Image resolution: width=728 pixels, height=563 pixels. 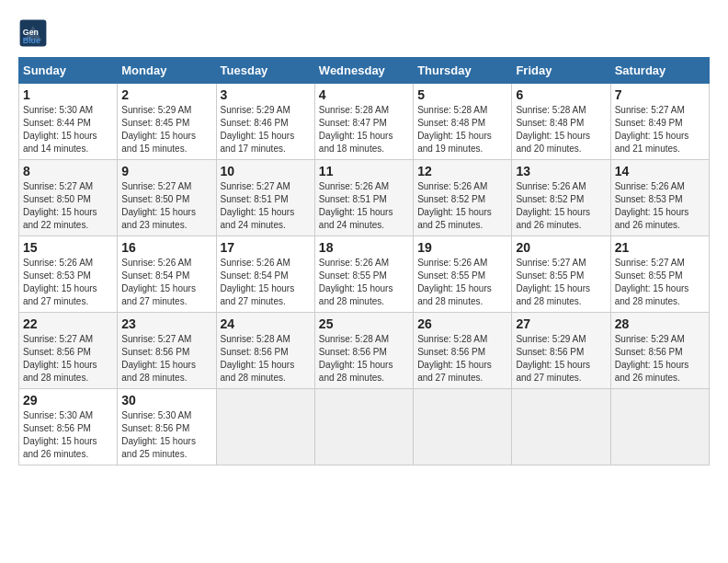 What do you see at coordinates (463, 71) in the screenshot?
I see `weekday-header: Thursday` at bounding box center [463, 71].